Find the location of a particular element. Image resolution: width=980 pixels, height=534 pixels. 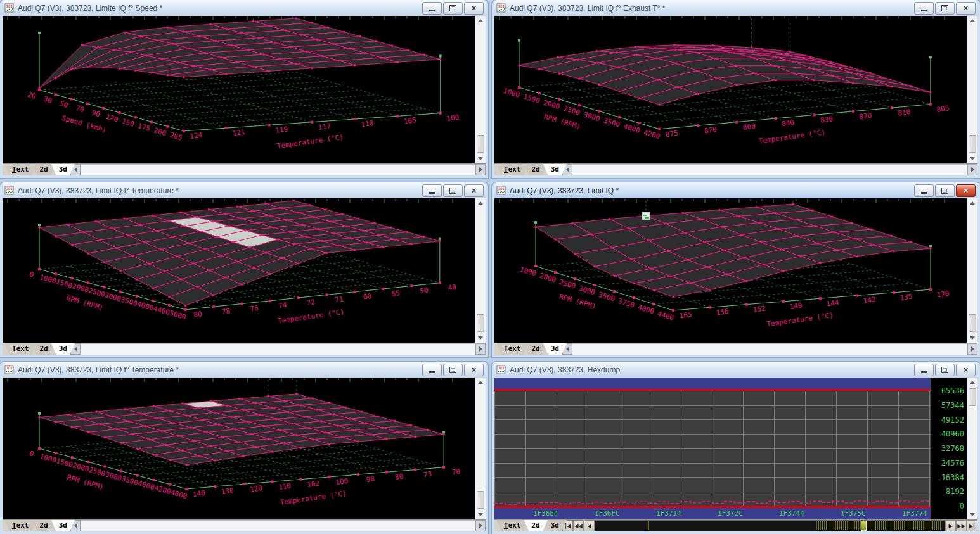

triangle-down-icon is located at coordinates (972, 160).